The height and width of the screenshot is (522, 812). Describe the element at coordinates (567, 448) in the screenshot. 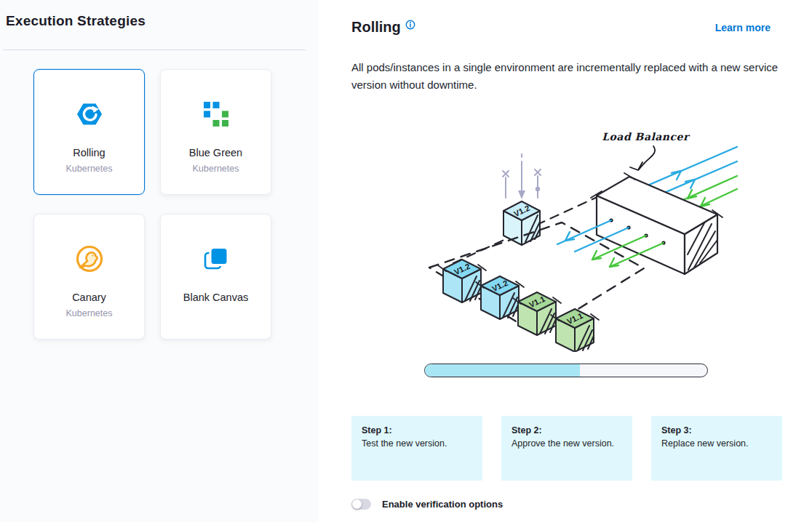

I see `step-box-2: Step 2: Approve the new version.` at that location.